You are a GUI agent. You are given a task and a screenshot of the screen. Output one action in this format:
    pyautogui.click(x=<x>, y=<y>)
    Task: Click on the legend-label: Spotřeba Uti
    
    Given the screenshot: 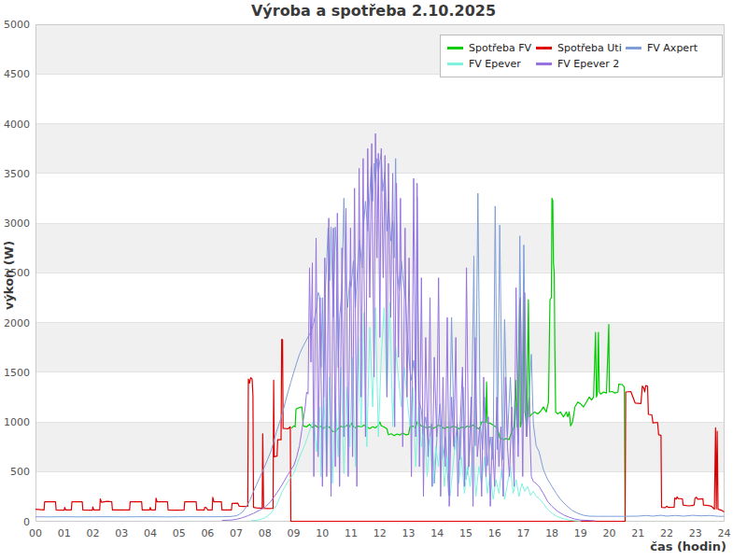 What is the action you would take?
    pyautogui.click(x=590, y=49)
    